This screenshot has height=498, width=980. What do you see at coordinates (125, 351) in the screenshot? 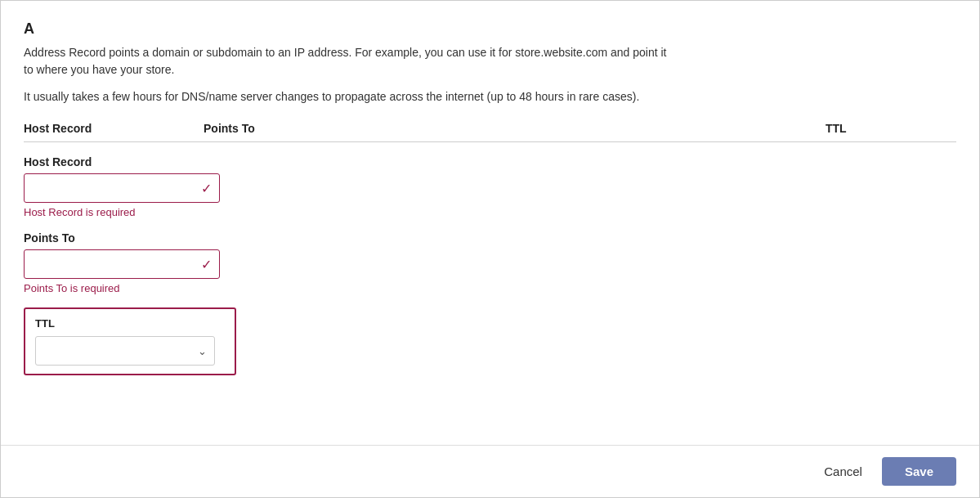
I see `ttl-select: Automatic5 min30 min1 hour4 hours12 hour…` at bounding box center [125, 351].